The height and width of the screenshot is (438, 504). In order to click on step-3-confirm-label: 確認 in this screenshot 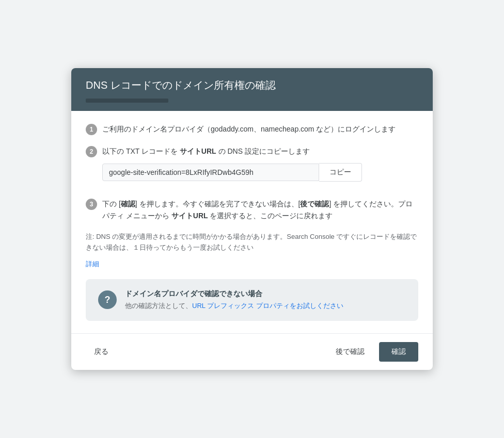, I will do `click(128, 204)`.